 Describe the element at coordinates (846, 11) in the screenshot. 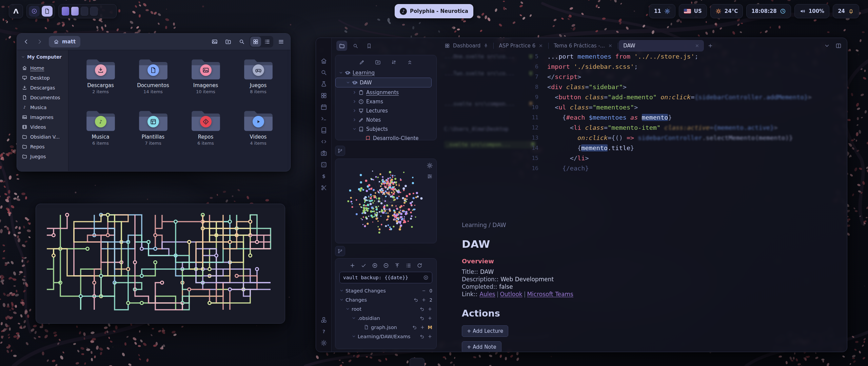

I see `status-notifications: 24` at that location.